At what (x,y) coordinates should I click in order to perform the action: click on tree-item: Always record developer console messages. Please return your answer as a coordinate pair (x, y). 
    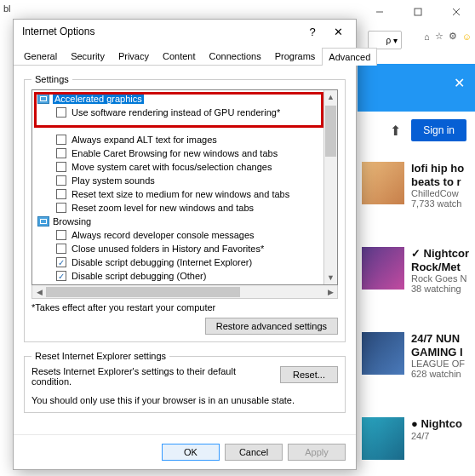
    Looking at the image, I should click on (178, 235).